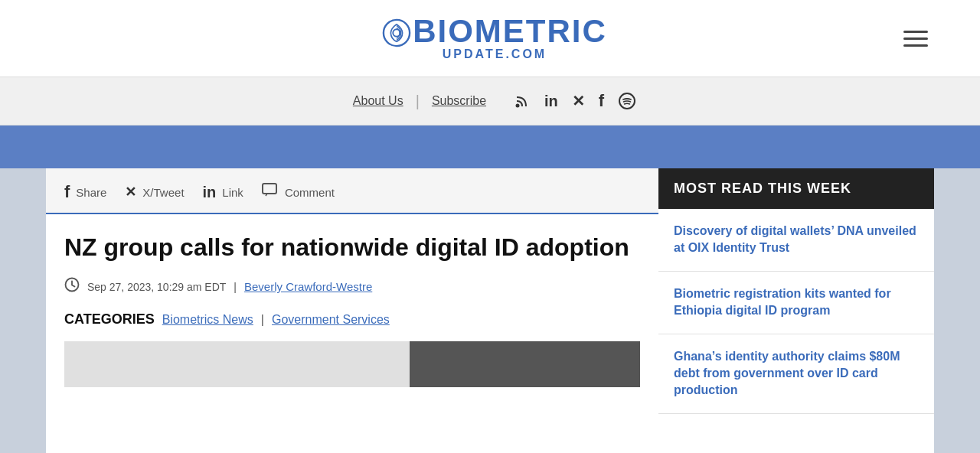 This screenshot has width=980, height=453. Describe the element at coordinates (522, 101) in the screenshot. I see `rss-icon` at that location.